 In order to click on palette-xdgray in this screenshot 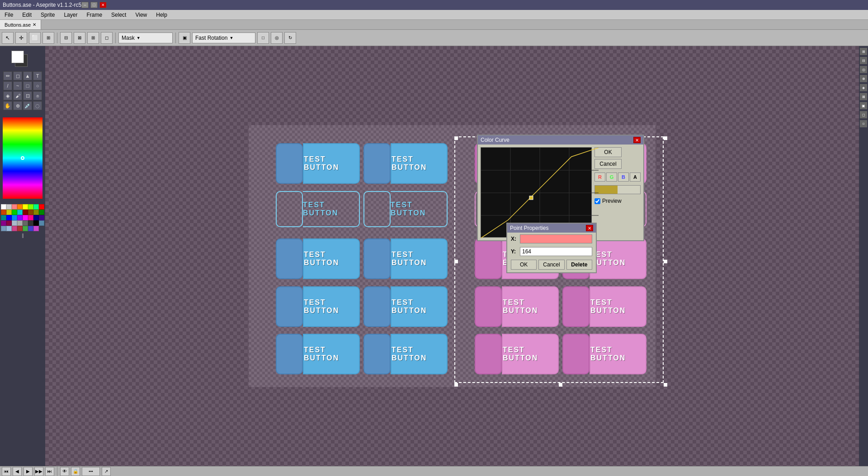, I will do `click(31, 223)`.